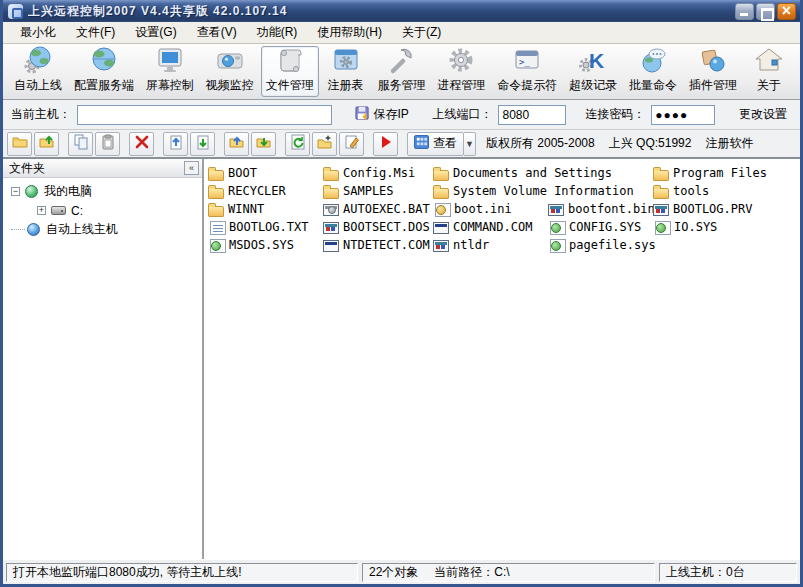 This screenshot has width=803, height=587. Describe the element at coordinates (58, 210) in the screenshot. I see `disk-drive-icon` at that location.